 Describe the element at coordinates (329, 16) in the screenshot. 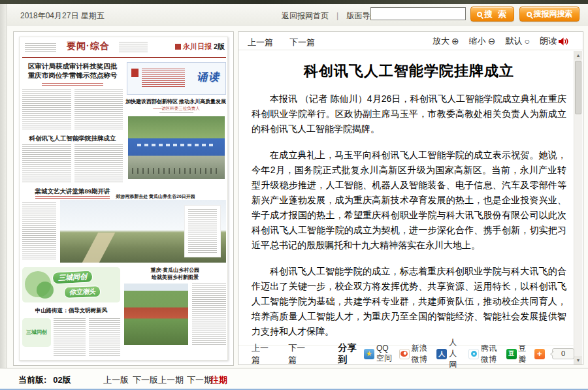

I see `topbar-links: 返回报网首页|版面导航` at that location.